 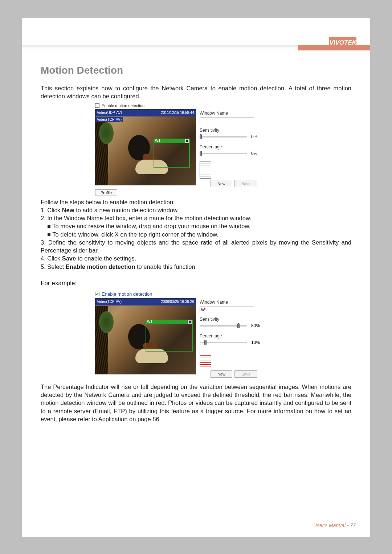 I want to click on sensitivity-label-2: Sensitivity, so click(x=236, y=319).